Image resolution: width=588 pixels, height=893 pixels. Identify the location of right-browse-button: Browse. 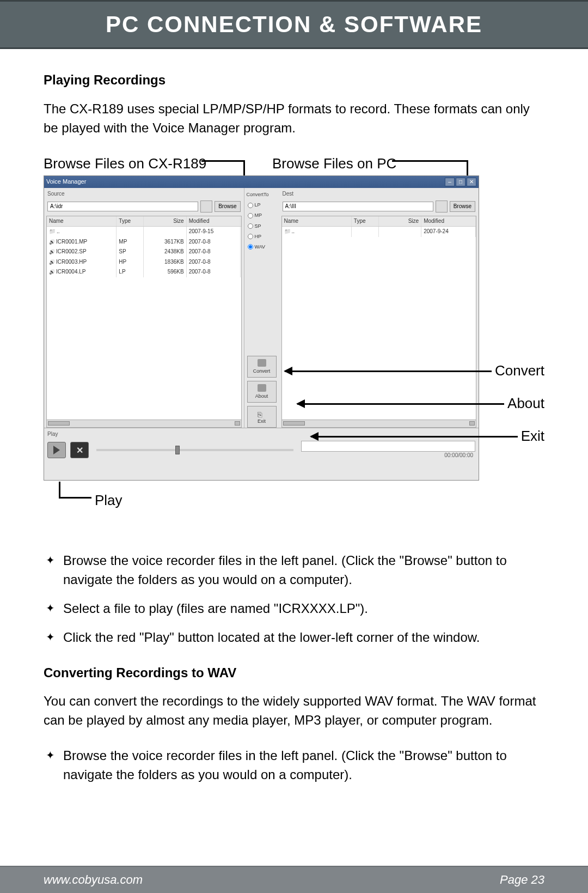
(463, 206).